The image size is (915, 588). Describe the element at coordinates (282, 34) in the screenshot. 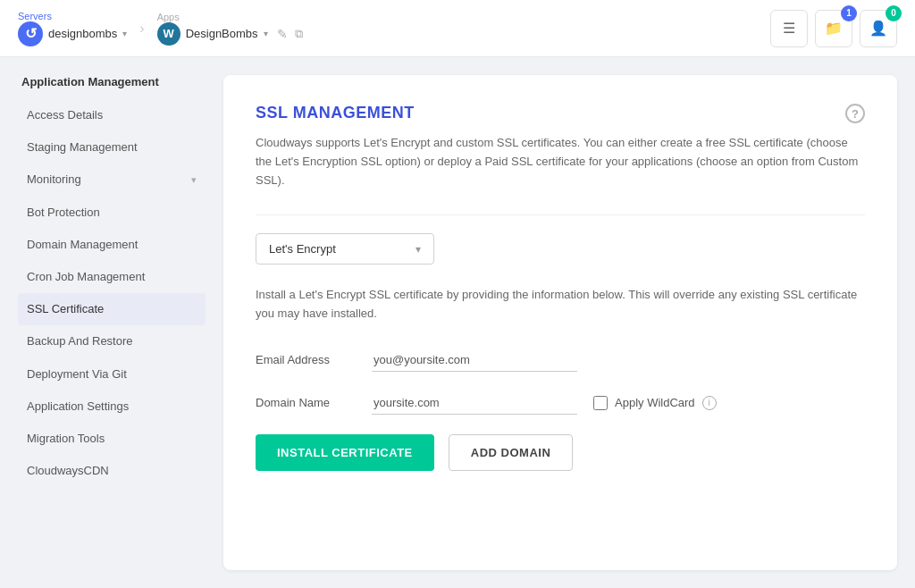

I see `edit-icon: ✎` at that location.